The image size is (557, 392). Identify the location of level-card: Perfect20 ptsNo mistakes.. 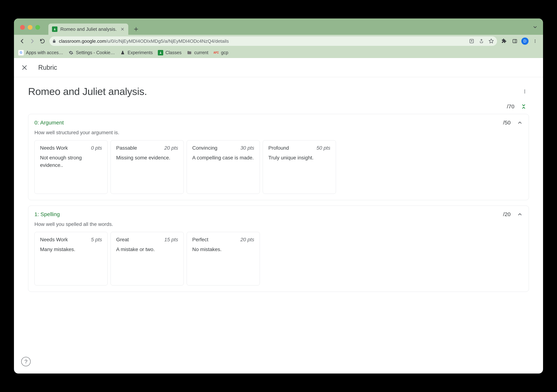
(223, 259).